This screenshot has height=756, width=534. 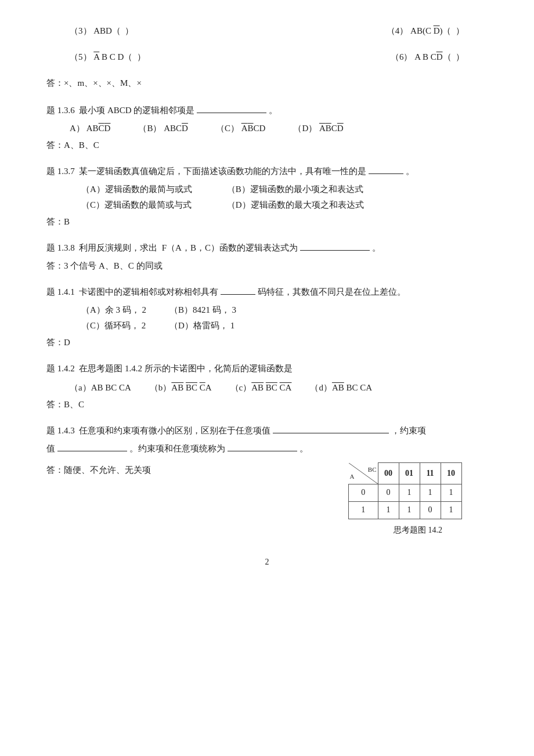 What do you see at coordinates (73, 145) in the screenshot?
I see `q136-answer-text: 答：A、B、C` at bounding box center [73, 145].